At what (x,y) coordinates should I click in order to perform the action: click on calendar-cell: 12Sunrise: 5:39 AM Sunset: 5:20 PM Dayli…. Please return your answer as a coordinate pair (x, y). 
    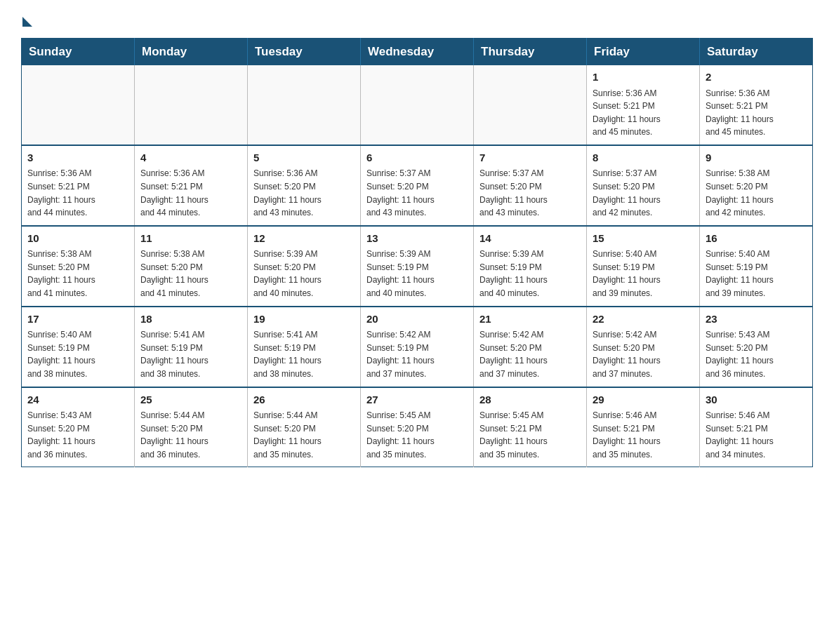
    Looking at the image, I should click on (305, 267).